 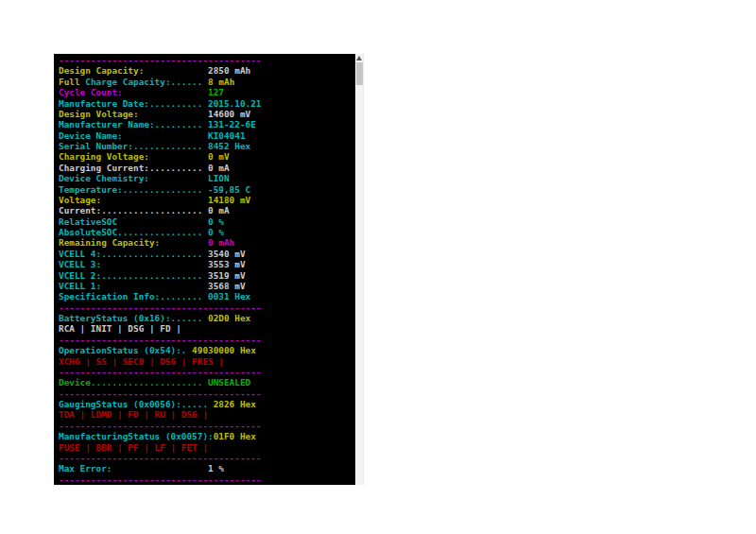 I want to click on absolute-soc-row: AbsoluteSOC................ 0 %, so click(x=207, y=233).